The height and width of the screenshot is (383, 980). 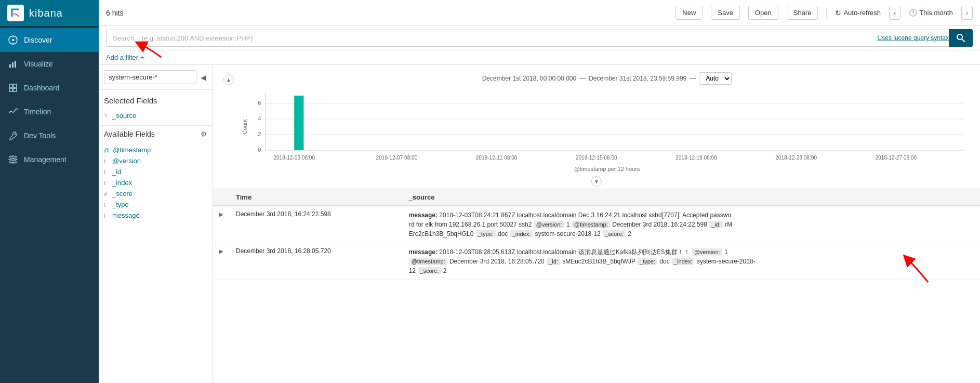 What do you see at coordinates (245, 127) in the screenshot?
I see `svg-text: Count` at bounding box center [245, 127].